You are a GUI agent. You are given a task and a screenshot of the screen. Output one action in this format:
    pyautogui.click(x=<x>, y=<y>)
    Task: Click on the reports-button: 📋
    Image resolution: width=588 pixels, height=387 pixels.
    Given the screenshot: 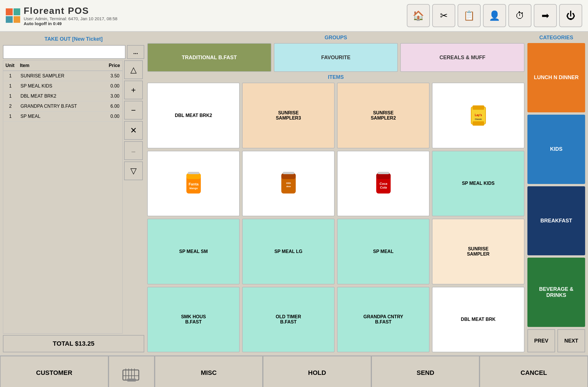 What is the action you would take?
    pyautogui.click(x=469, y=16)
    